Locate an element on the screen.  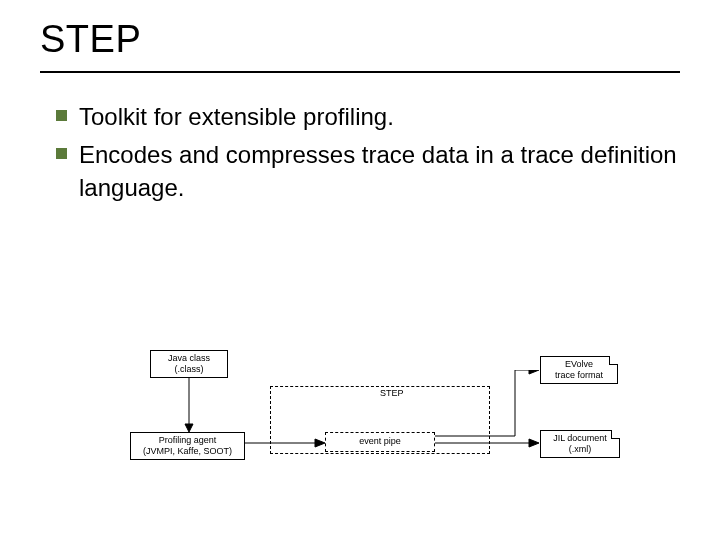
jil-doc-line2: (.xml) is located at coordinates (580, 450).